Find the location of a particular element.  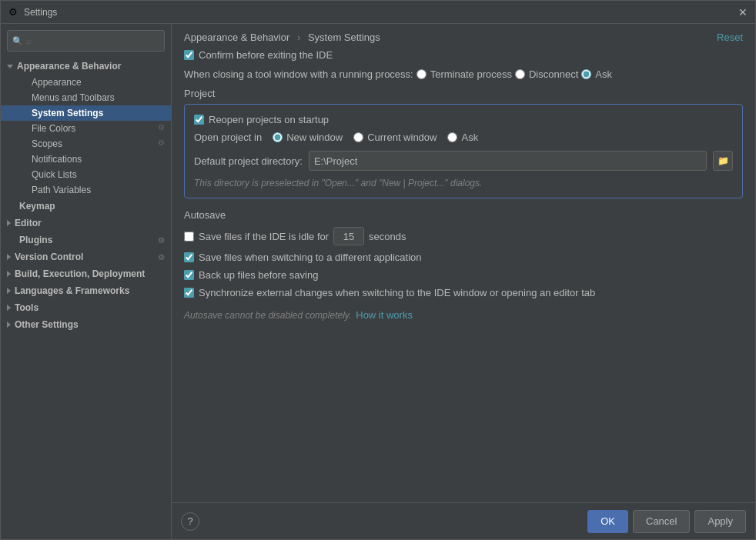

ask-label: Ask is located at coordinates (604, 74).